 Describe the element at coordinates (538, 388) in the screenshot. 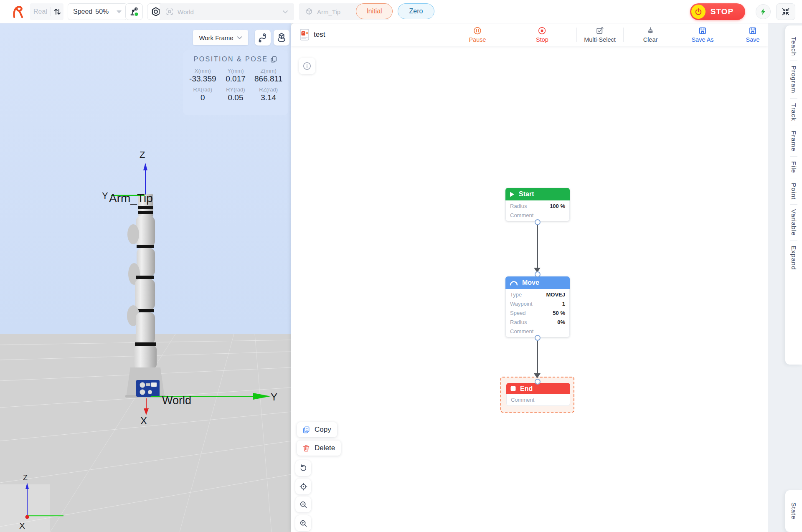

I see `end-node-header: End` at that location.